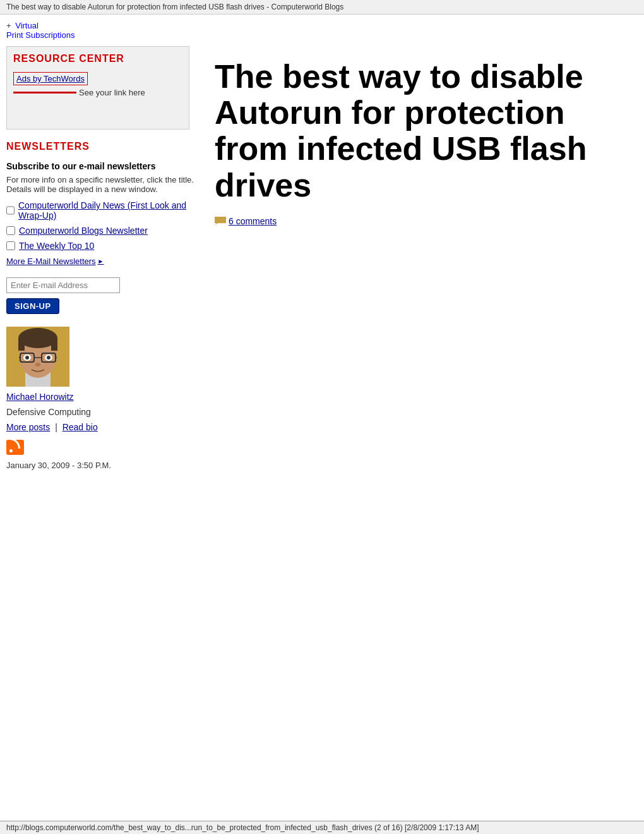 This screenshot has width=644, height=834. I want to click on author-avatar, so click(38, 356).